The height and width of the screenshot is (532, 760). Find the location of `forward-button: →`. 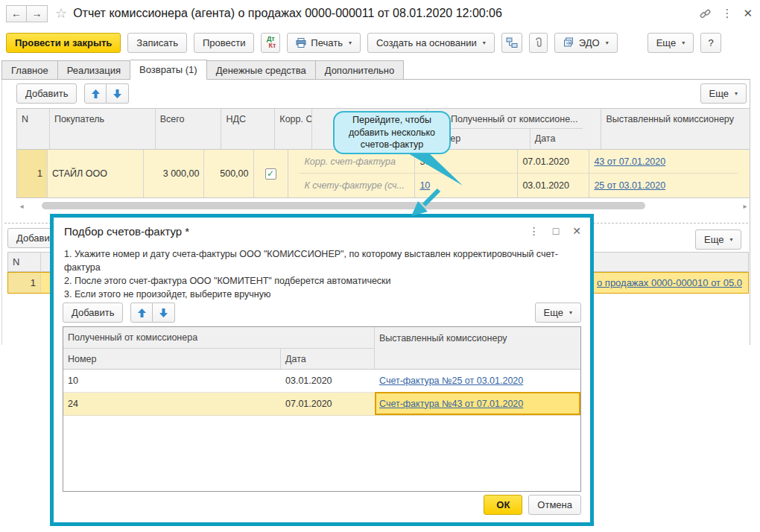

forward-button: → is located at coordinates (37, 13).